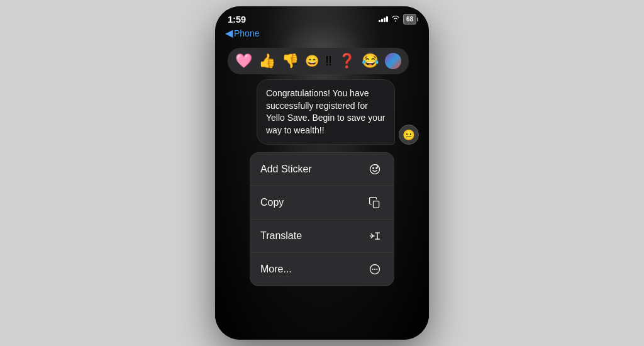 The width and height of the screenshot is (644, 346). I want to click on reaction-thumbsup: 👍, so click(267, 61).